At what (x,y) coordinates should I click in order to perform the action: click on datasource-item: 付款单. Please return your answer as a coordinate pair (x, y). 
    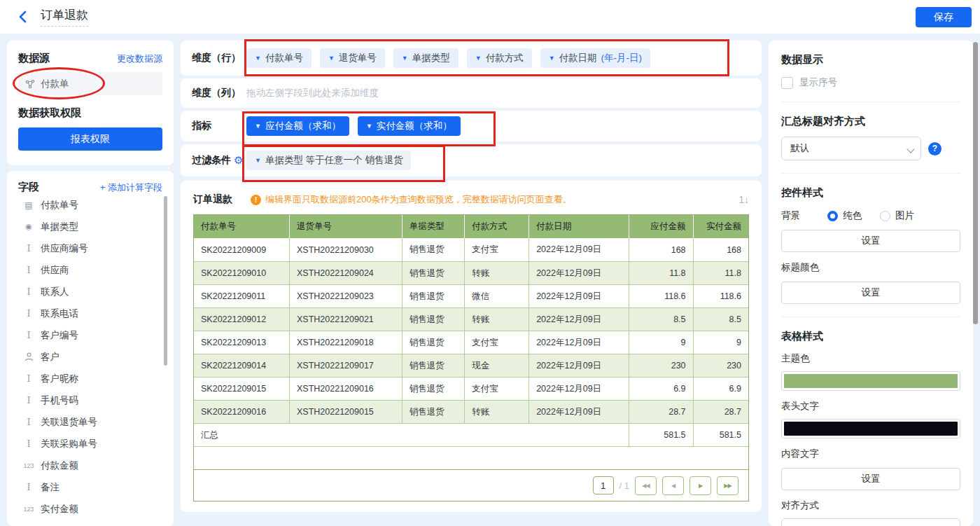
    Looking at the image, I should click on (90, 84).